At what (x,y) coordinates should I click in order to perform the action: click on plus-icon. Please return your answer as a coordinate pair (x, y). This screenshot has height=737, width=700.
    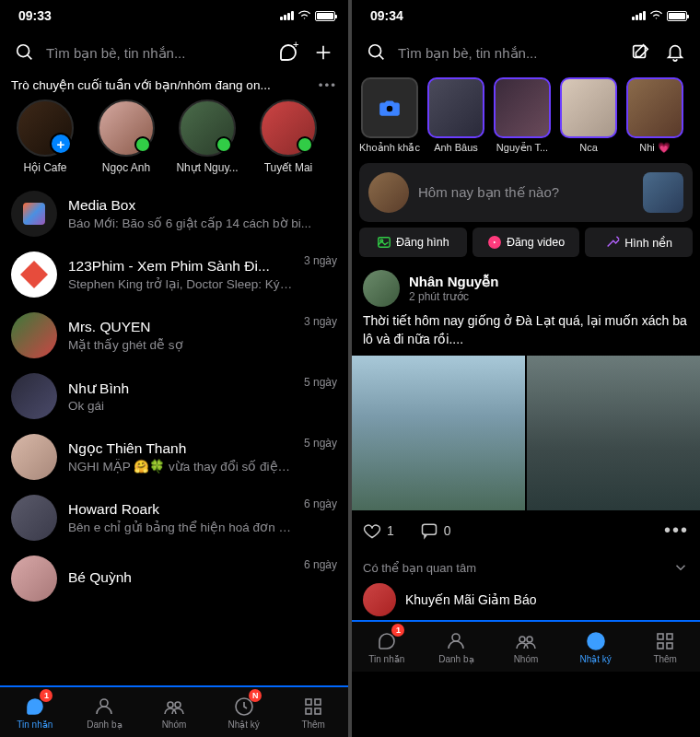
    Looking at the image, I should click on (323, 53).